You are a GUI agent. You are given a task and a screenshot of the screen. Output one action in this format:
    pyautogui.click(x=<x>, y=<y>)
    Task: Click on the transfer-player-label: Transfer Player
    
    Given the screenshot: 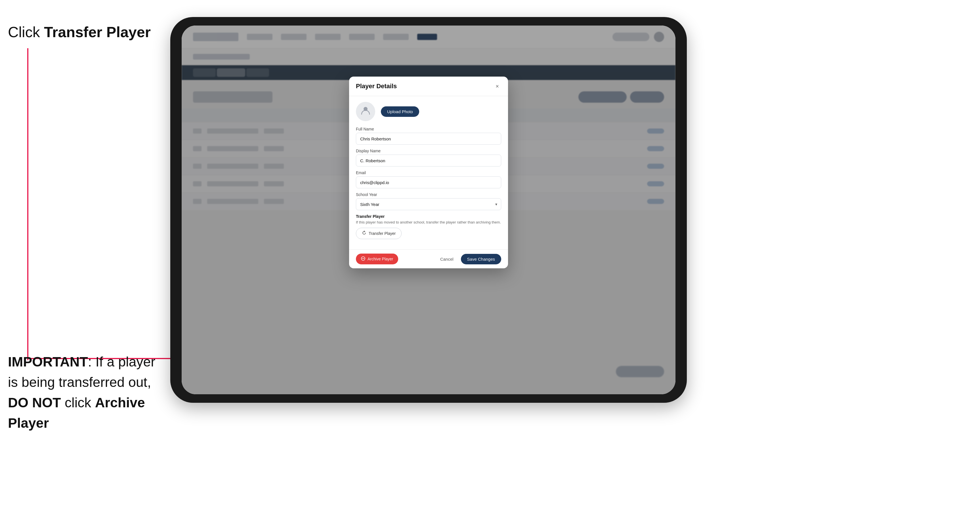 What is the action you would take?
    pyautogui.click(x=382, y=233)
    